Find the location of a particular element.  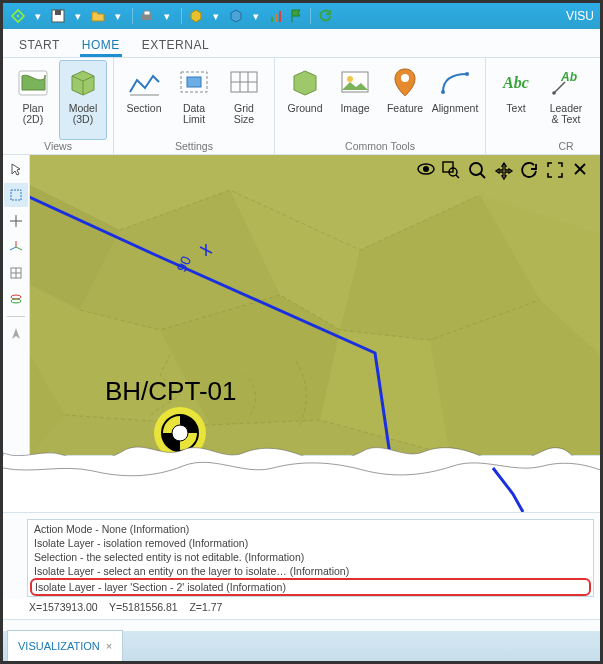

crosshair-icon is located at coordinates (16, 221).